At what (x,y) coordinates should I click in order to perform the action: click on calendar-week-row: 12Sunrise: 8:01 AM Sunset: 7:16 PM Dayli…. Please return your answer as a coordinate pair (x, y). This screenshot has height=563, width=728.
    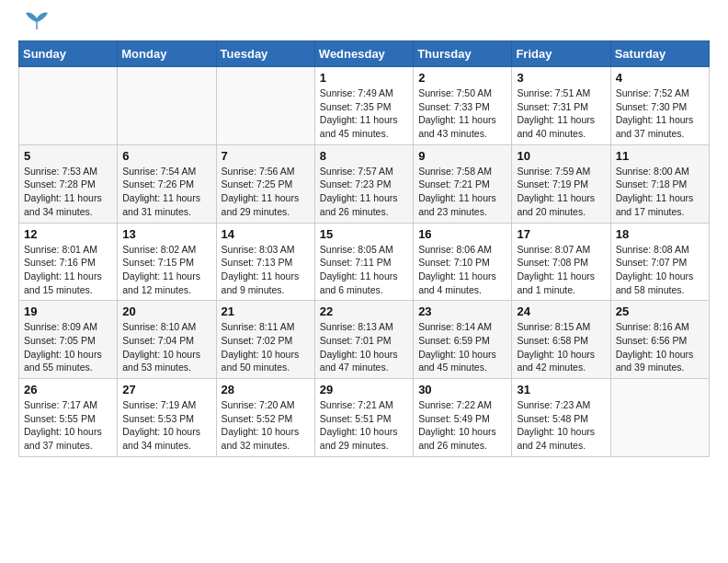
    Looking at the image, I should click on (364, 261).